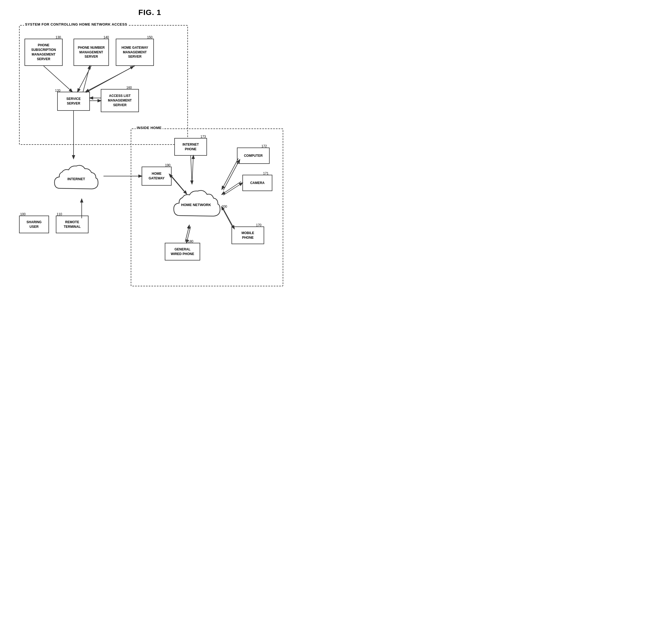 The image size is (652, 644). What do you see at coordinates (34, 225) in the screenshot?
I see `sharing-user-label: SHARING USER` at bounding box center [34, 225].